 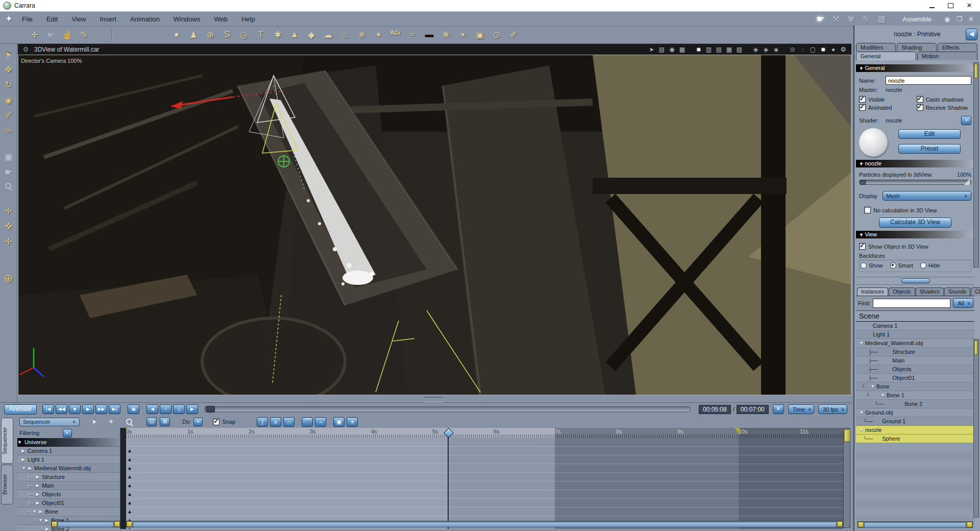 What do you see at coordinates (248, 19) in the screenshot?
I see `menu-item: Help` at bounding box center [248, 19].